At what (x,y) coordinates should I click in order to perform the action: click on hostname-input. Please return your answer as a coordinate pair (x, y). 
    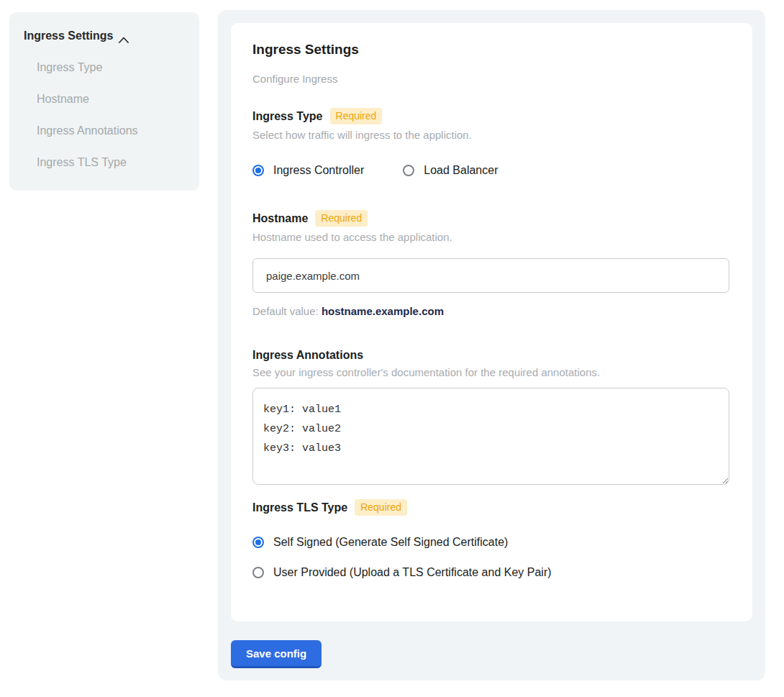
    Looking at the image, I should click on (491, 275).